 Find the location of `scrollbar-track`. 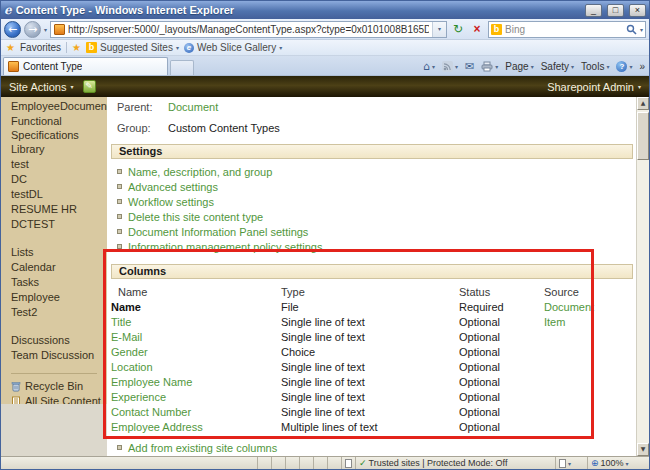

scrollbar-track is located at coordinates (643, 302).